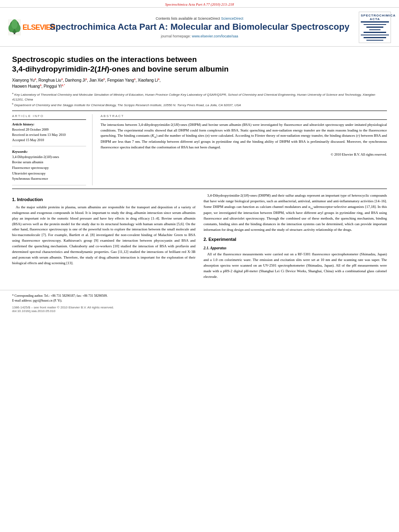 This screenshot has width=399, height=532. I want to click on abstract-label: ABSTRACT, so click(244, 116).